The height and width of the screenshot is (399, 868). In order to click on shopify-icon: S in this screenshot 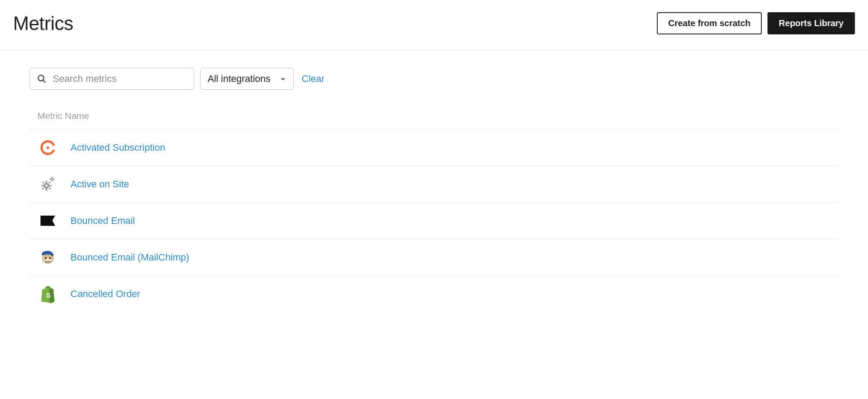, I will do `click(48, 294)`.